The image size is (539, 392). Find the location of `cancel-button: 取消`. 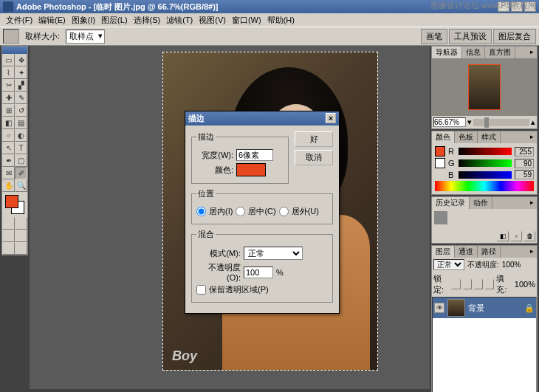

cancel-button: 取消 is located at coordinates (314, 158).